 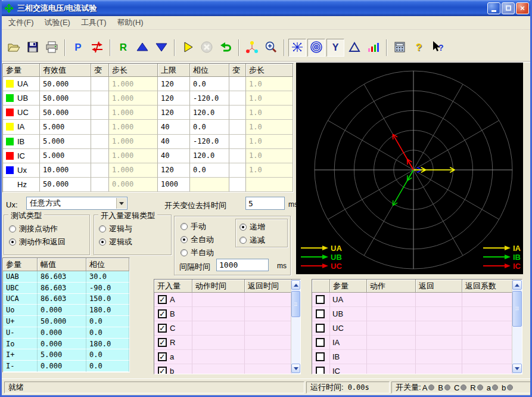 I want to click on input-channel-cell: ✓a, so click(x=173, y=357).